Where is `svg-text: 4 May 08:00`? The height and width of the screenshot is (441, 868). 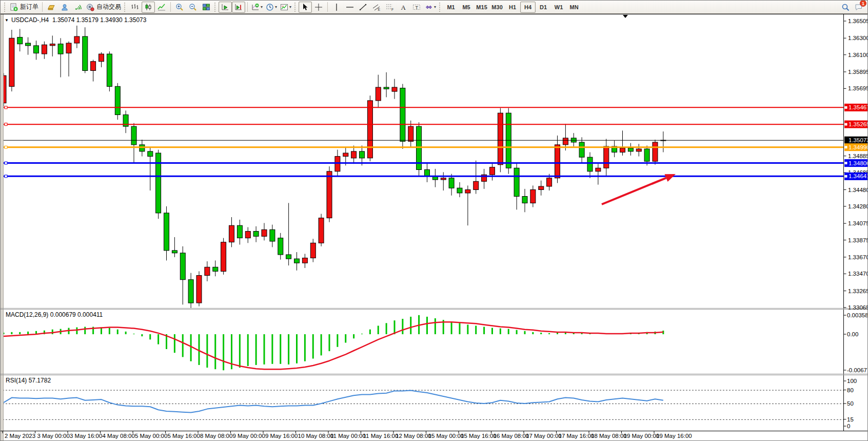
svg-text: 4 May 08:00 is located at coordinates (119, 436).